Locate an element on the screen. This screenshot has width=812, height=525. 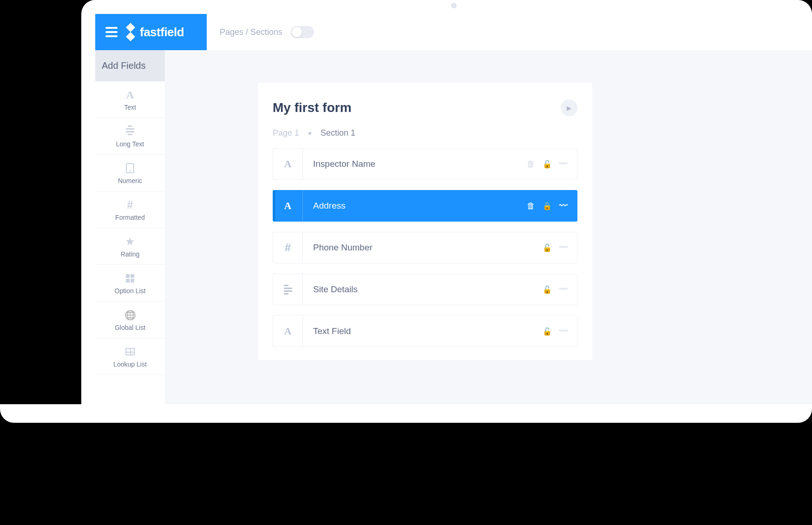
field-label: Text Field is located at coordinates (418, 331).